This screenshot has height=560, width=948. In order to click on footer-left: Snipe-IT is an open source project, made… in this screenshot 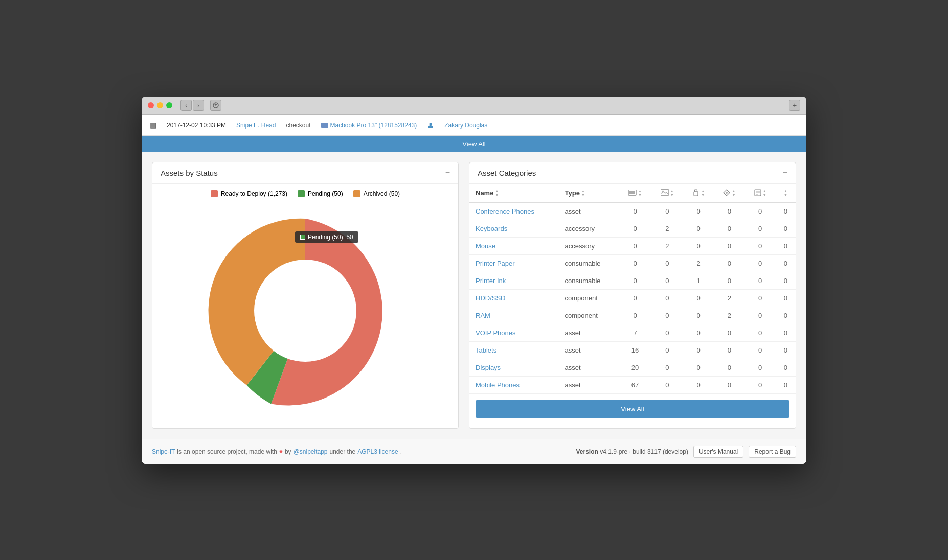, I will do `click(277, 452)`.